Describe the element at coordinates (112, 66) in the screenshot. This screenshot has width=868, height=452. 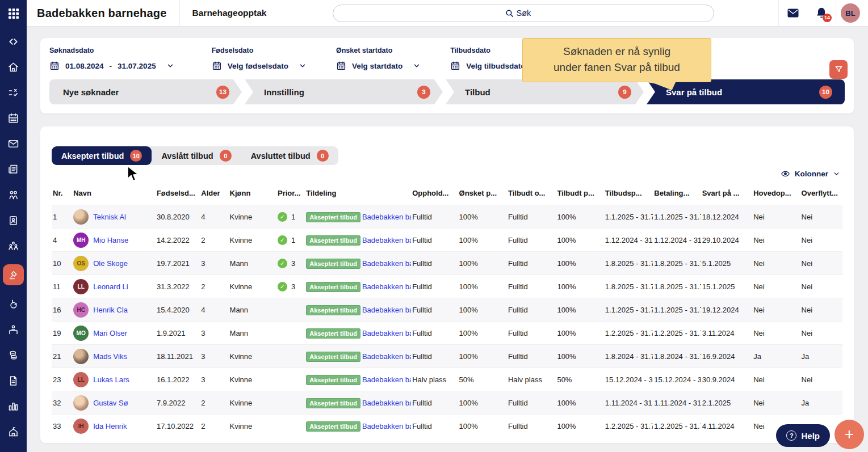
I see `soknadsdato-picker: 01.08.2024 - 31.07.2025` at that location.